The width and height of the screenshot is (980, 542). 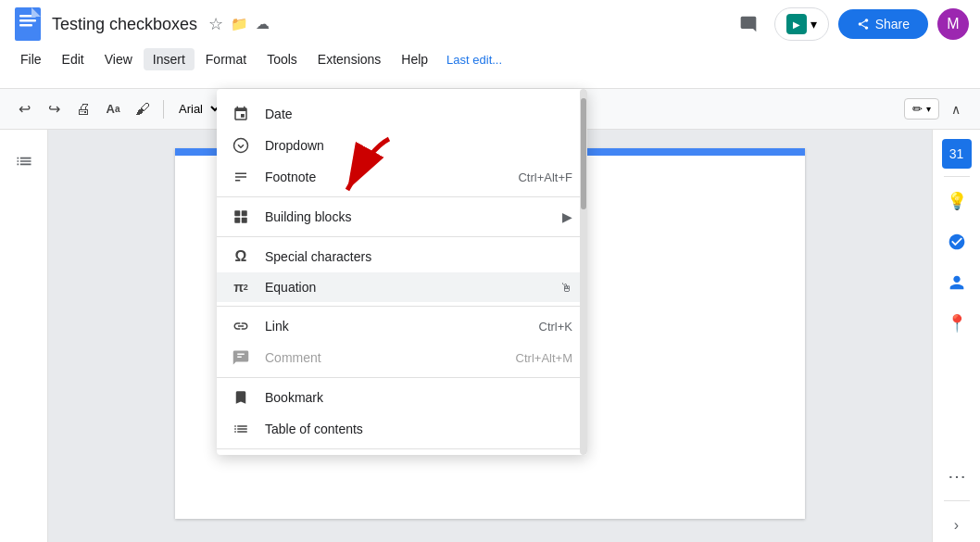 I want to click on app-icon, so click(x=28, y=24).